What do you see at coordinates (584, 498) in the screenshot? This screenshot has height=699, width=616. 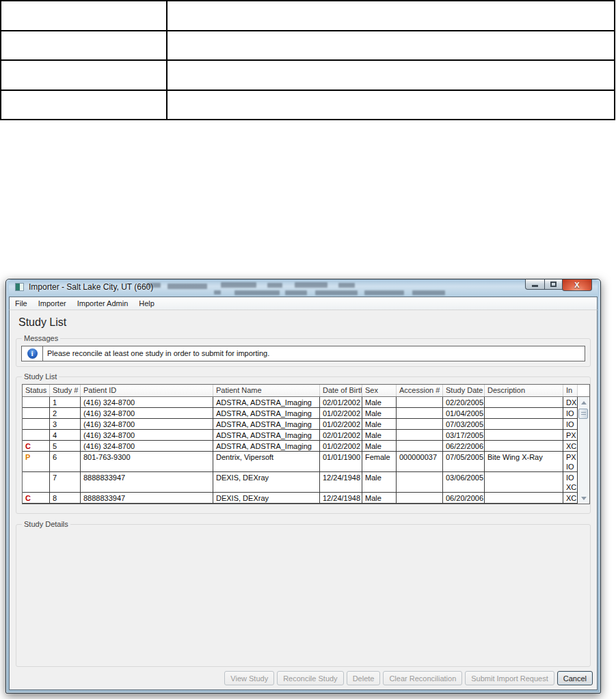 I see `scrollbar-down-button` at bounding box center [584, 498].